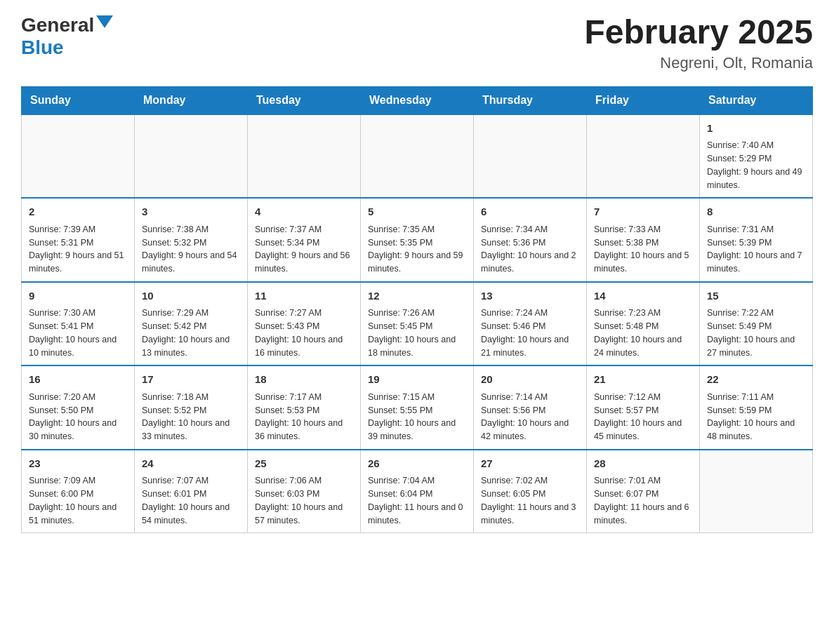 This screenshot has height=644, width=834. What do you see at coordinates (42, 48) in the screenshot?
I see `logo-blue-text: Blue` at bounding box center [42, 48].